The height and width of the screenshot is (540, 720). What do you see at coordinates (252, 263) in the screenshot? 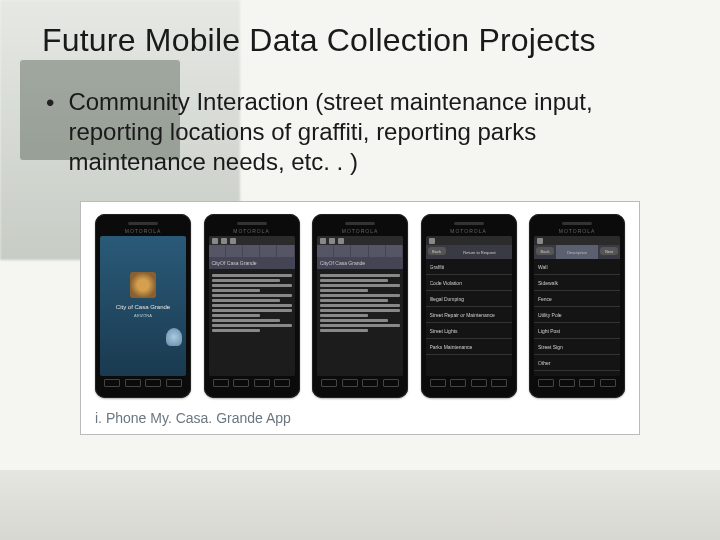
I see `app-header: CityOf Casa Grande` at bounding box center [252, 263].